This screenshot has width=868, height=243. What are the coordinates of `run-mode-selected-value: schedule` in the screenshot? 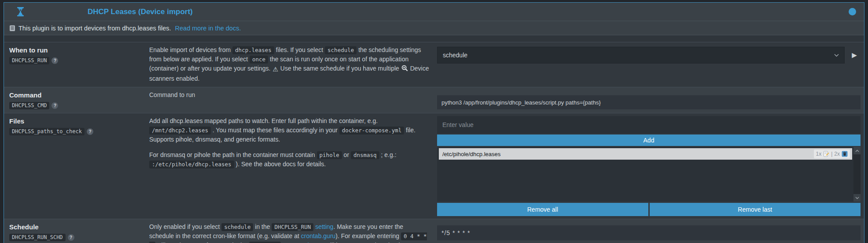 It's located at (455, 55).